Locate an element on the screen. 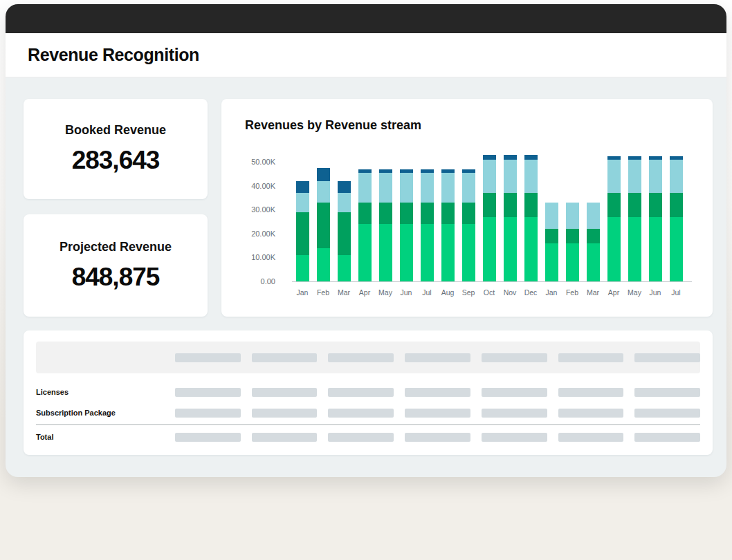 This screenshot has height=560, width=732. x-tick-label: Aug is located at coordinates (448, 292).